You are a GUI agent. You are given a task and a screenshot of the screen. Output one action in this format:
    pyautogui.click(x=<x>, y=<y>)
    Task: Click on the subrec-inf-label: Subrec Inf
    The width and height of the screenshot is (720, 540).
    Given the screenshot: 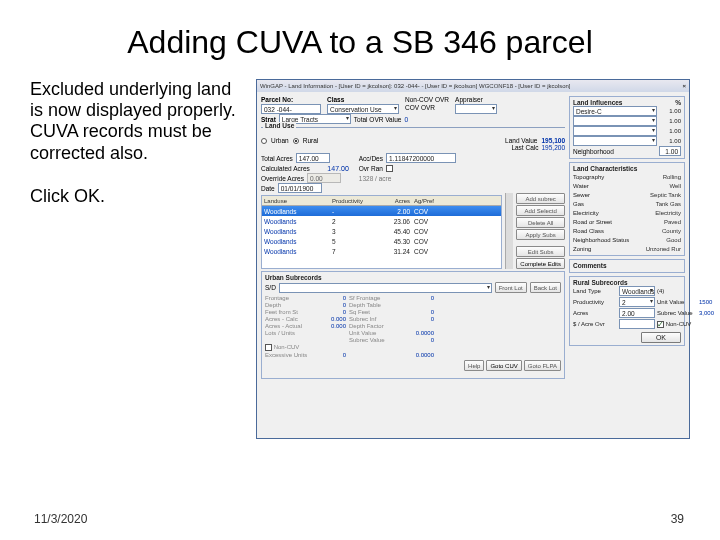 What is the action you would take?
    pyautogui.click(x=375, y=319)
    